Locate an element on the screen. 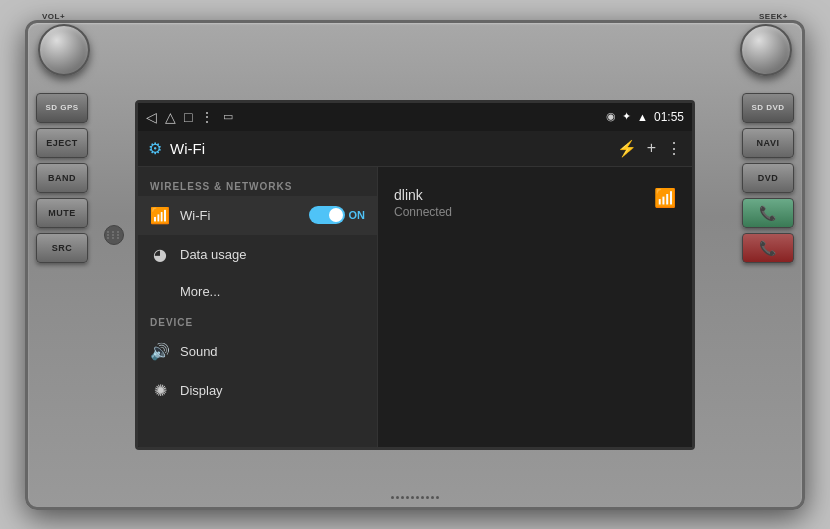 This screenshot has width=830, height=529. network-item-dlink: dlink Connected 📶 is located at coordinates (535, 203).